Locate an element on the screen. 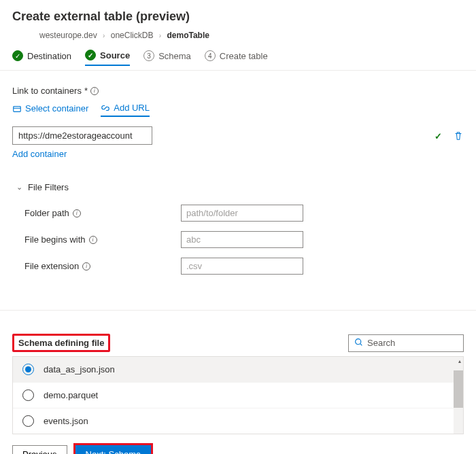 The width and height of the screenshot is (476, 454). wizard-step-destination: ✓ Destination is located at coordinates (42, 58).